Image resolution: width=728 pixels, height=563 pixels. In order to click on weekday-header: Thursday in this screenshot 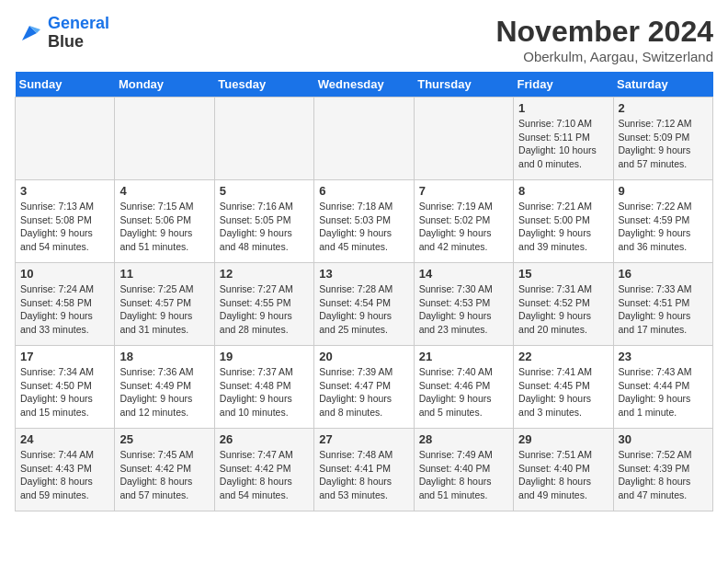, I will do `click(463, 85)`.